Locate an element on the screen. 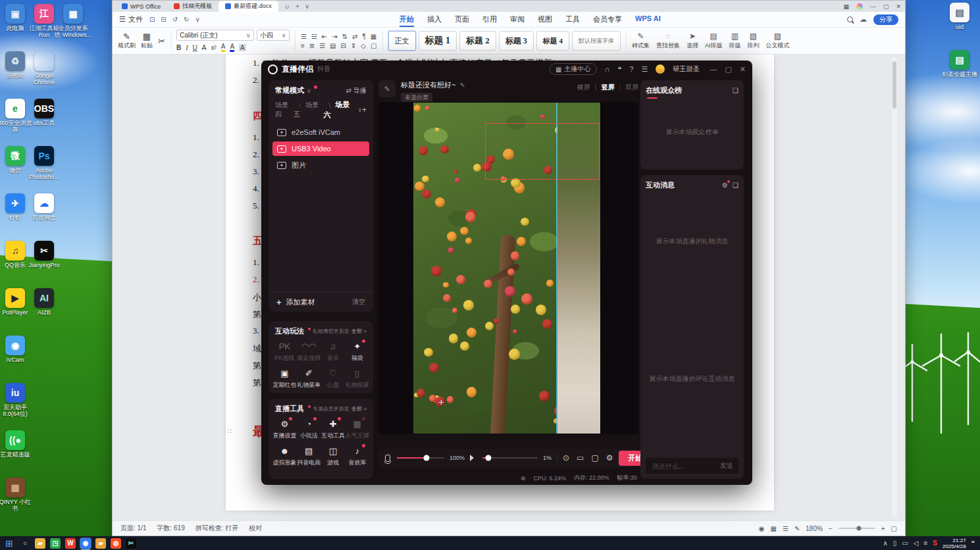  zoom-slider is located at coordinates (857, 528).